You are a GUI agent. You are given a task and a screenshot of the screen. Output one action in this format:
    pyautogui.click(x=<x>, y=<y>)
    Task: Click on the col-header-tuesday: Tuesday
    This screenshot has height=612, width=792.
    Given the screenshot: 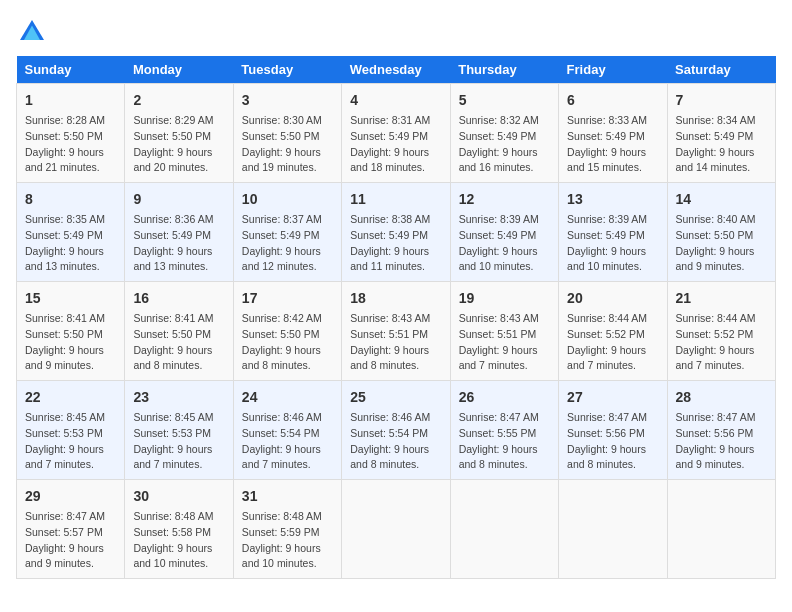 What is the action you would take?
    pyautogui.click(x=287, y=70)
    